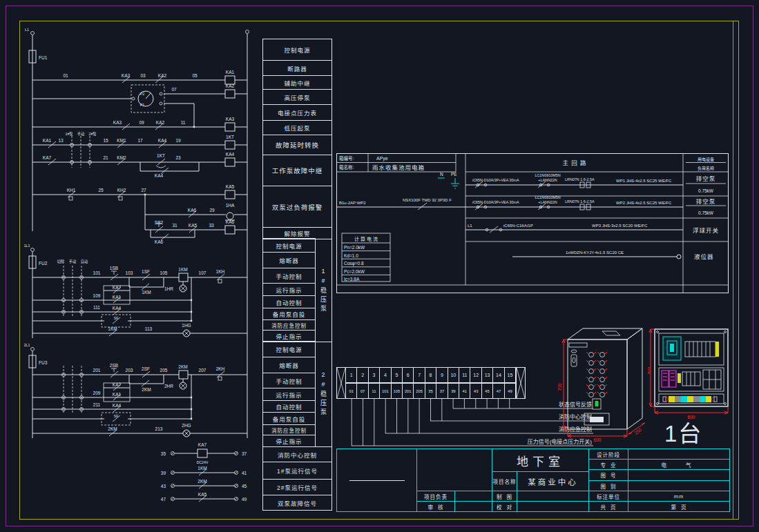  What do you see at coordinates (453, 375) in the screenshot?
I see `terminal-number: 10` at bounding box center [453, 375].